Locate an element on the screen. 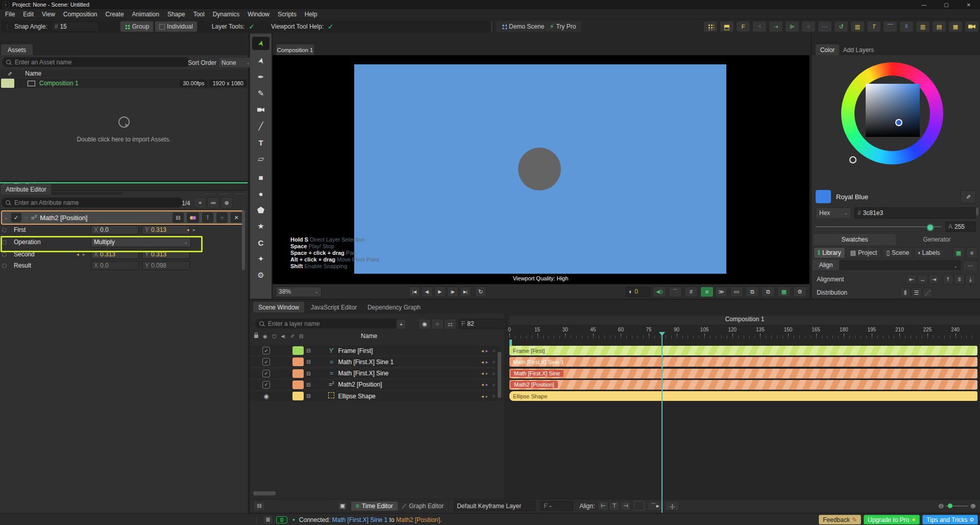 This screenshot has height=525, width=980. align-center-h-icon: ↔ is located at coordinates (923, 279).